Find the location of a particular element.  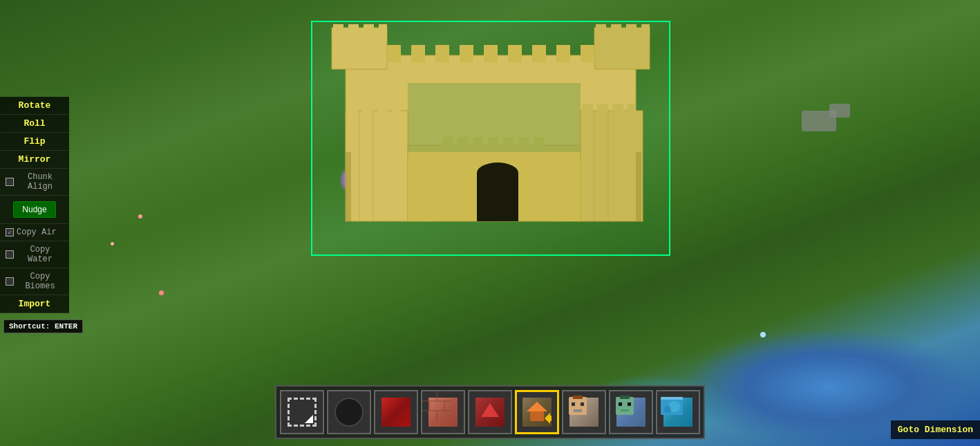

nudge-item: Nudge is located at coordinates (35, 210).